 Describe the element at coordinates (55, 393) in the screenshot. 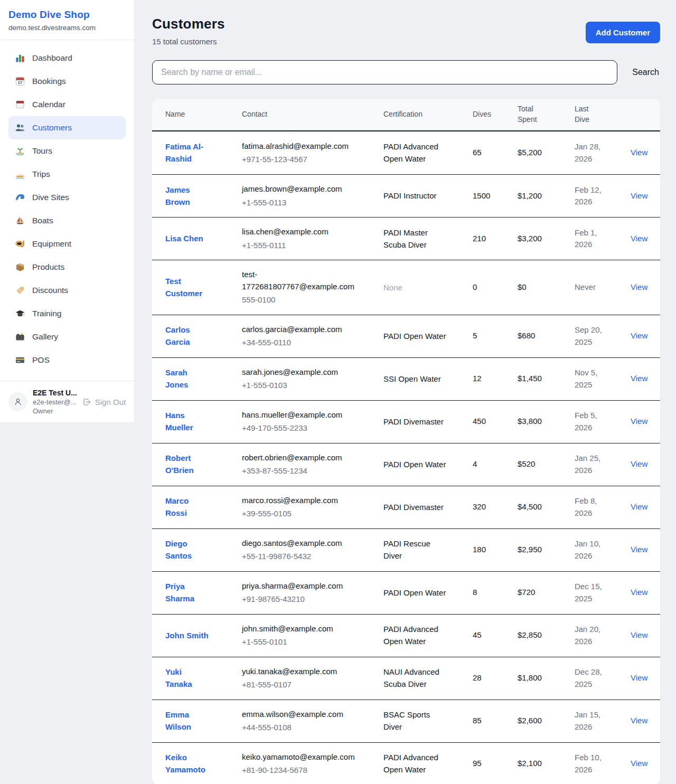

I see `user-name: E2E Test U...` at that location.